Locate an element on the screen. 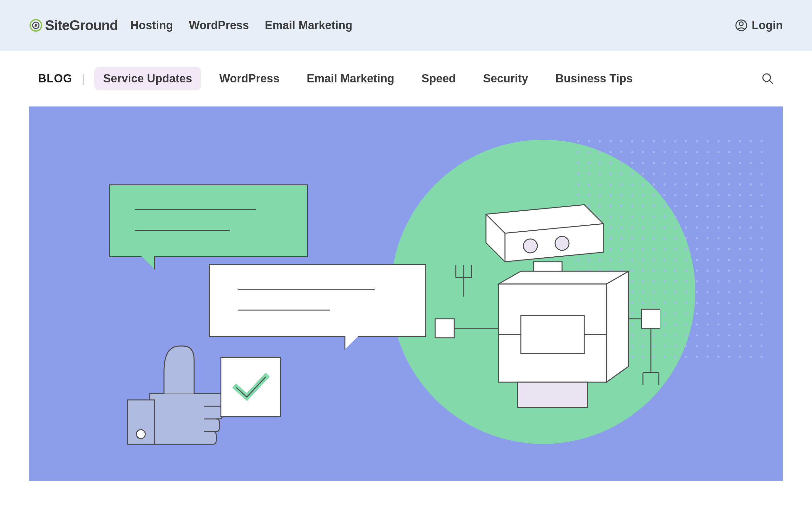  blog-nav-email-marketing: Email Marketing is located at coordinates (350, 78).